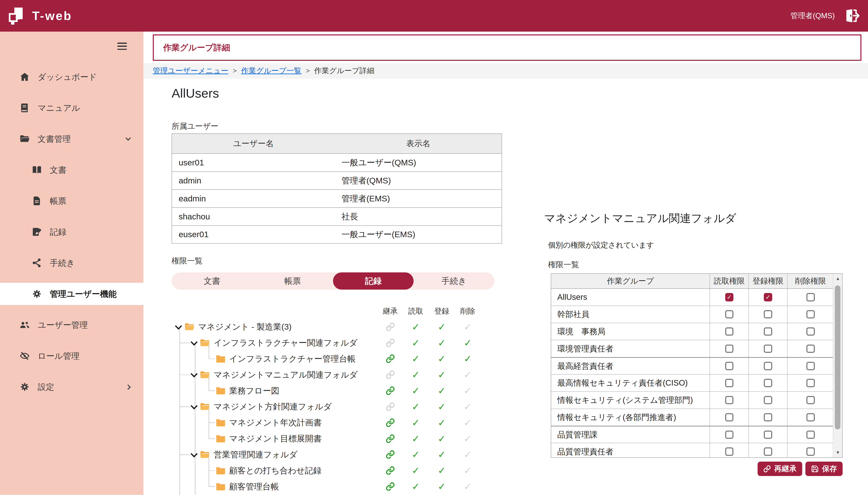  I want to click on sidebar-item-manual: マニュアル, so click(72, 108).